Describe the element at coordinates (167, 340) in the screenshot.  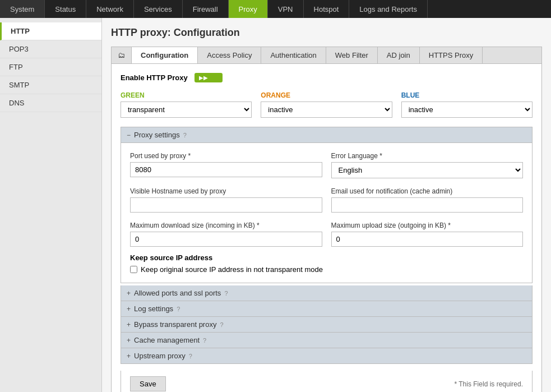
I see `cache-label: Cache management` at that location.